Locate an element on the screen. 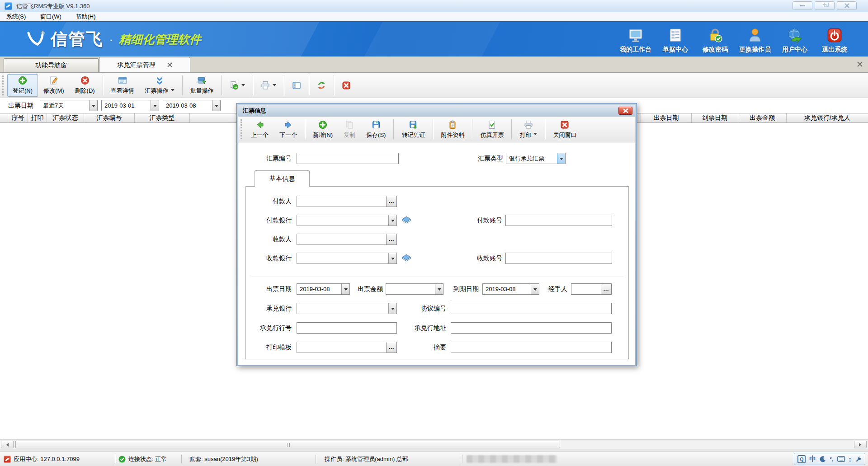 This screenshot has height=466, width=868. simulate-invoice-button: 仿真开票 is located at coordinates (492, 129).